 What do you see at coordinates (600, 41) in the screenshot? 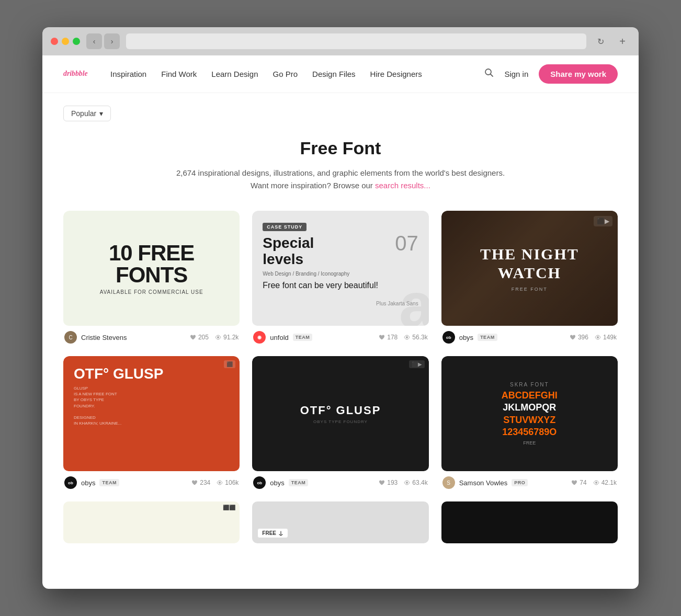
I see `reload-button: ↻` at bounding box center [600, 41].